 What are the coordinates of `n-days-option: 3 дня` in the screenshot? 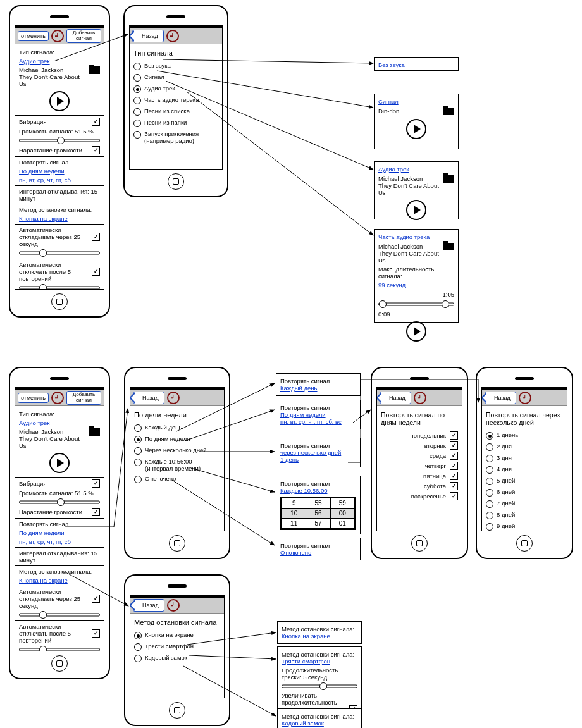 It's located at (524, 458).